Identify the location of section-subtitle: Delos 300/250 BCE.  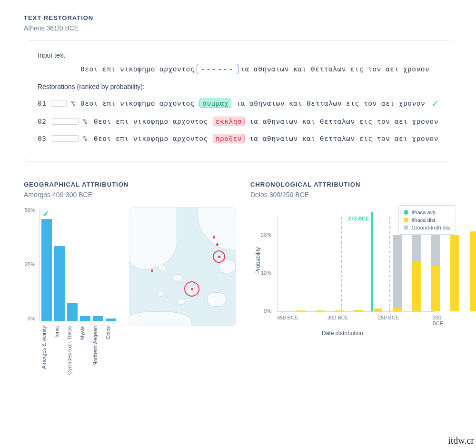
(351, 195).